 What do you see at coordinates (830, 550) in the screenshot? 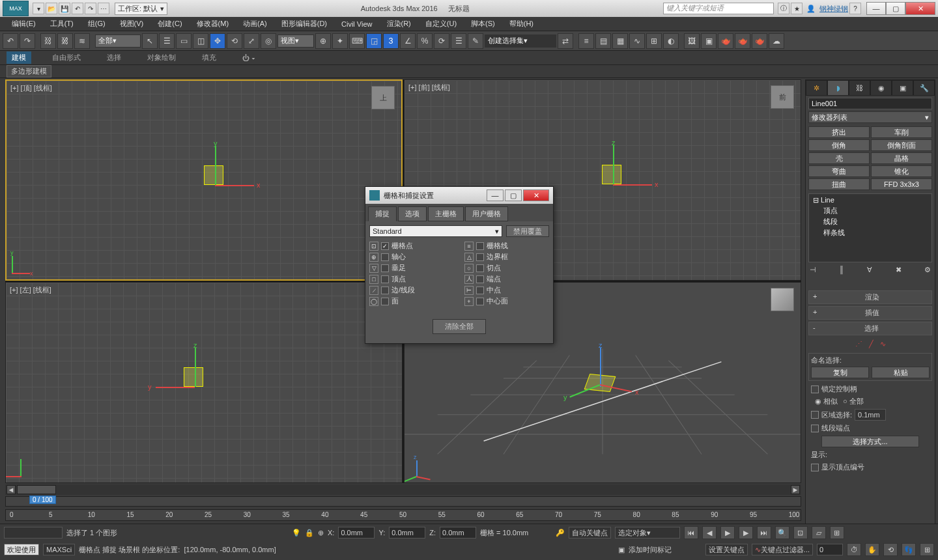
I see `current-frame-field: 0` at bounding box center [830, 550].